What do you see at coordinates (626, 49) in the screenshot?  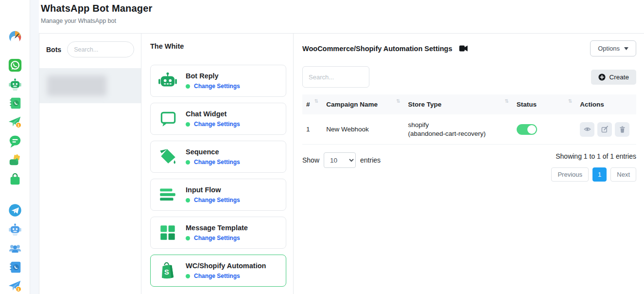 I see `caret-down-icon` at bounding box center [626, 49].